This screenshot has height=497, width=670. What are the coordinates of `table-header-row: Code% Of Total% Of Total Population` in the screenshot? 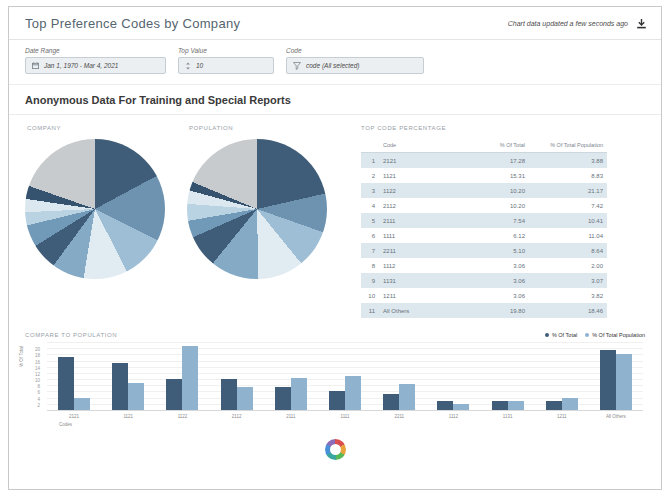 It's located at (484, 146).